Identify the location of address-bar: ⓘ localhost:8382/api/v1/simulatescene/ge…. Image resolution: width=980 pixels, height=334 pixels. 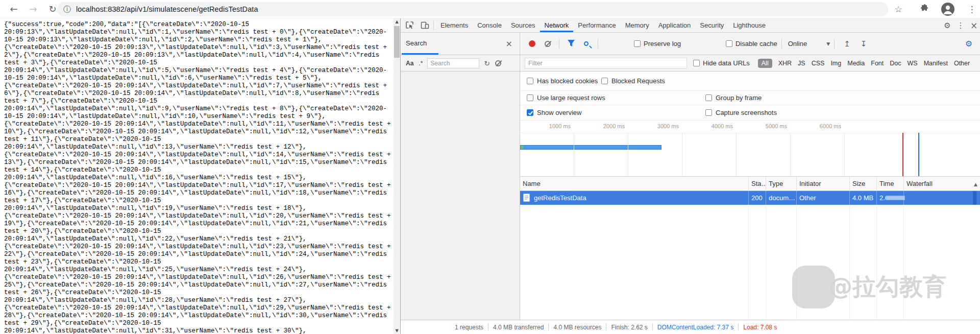
(473, 9).